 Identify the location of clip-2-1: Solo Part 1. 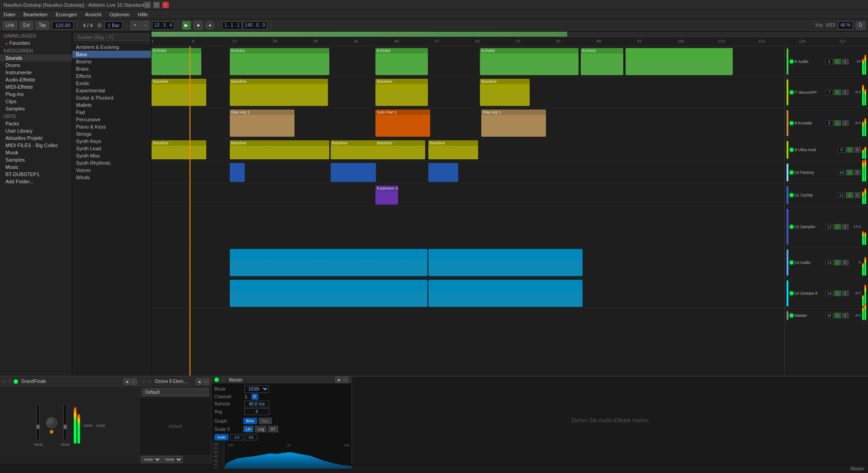
(403, 123).